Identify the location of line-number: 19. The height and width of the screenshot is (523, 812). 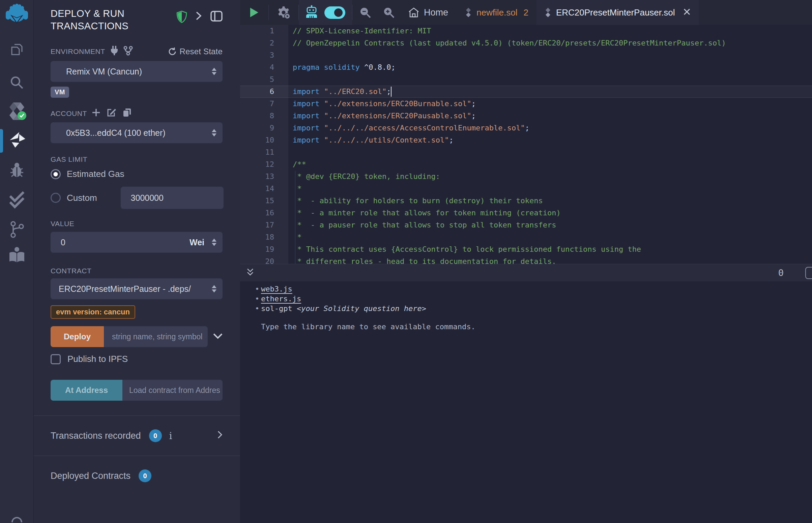
(264, 249).